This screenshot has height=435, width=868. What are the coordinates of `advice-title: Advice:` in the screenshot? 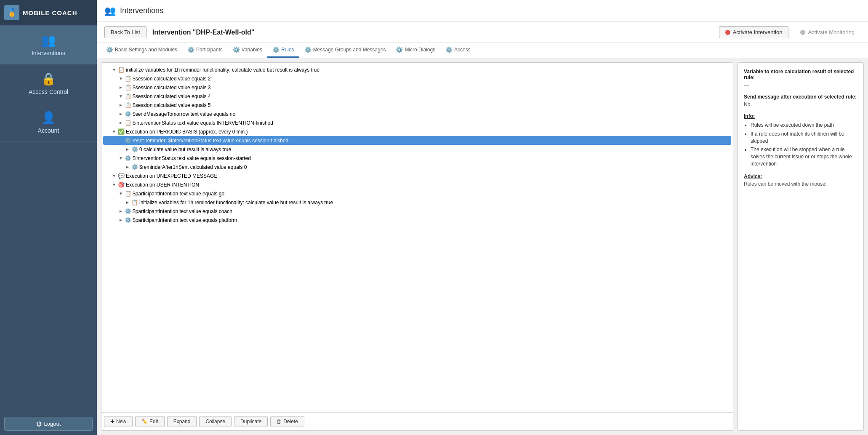 It's located at (801, 176).